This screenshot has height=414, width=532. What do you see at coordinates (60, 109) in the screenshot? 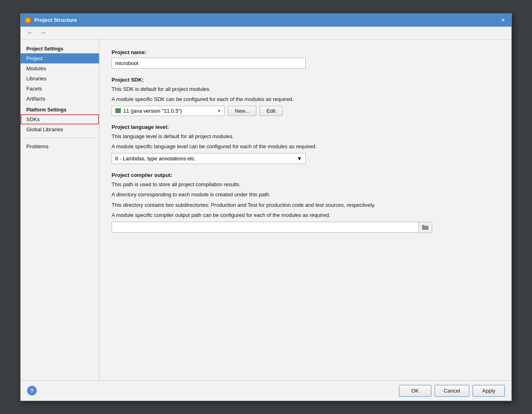
I see `platform-settings-section-label: Platform Settings` at bounding box center [60, 109].